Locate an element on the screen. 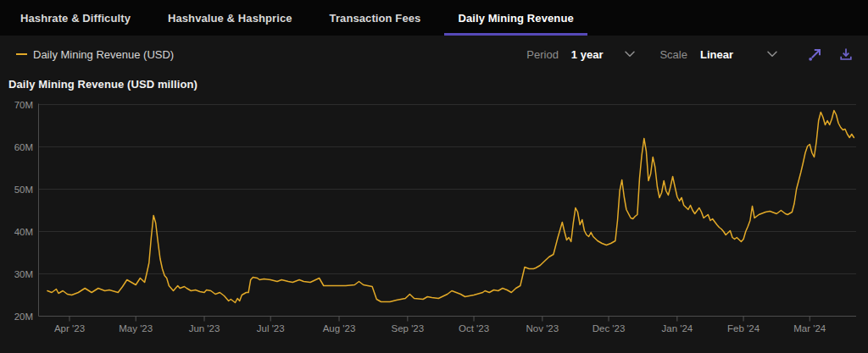 The image size is (868, 353). y-axis-tick-label: 40M is located at coordinates (24, 232).